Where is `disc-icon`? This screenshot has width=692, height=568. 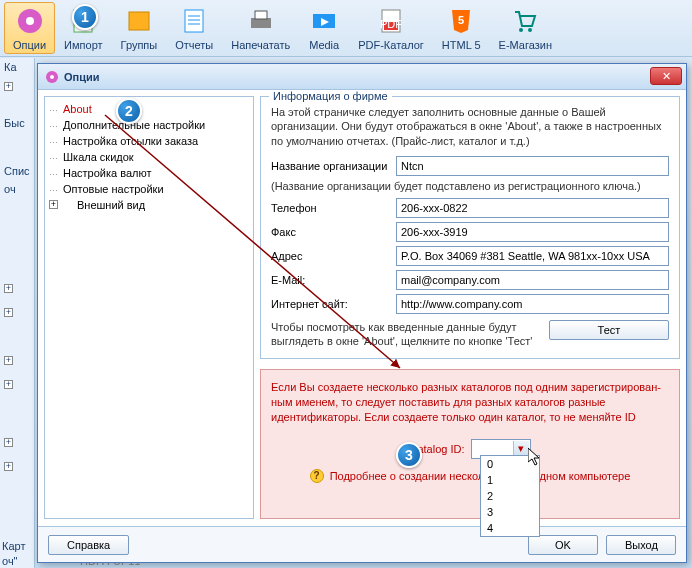 disc-icon is located at coordinates (30, 21).